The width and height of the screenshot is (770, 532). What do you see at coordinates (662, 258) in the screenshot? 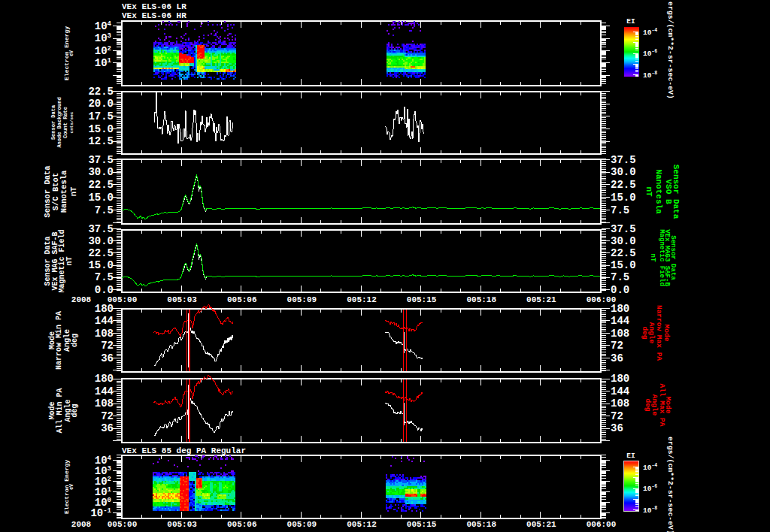
I see `svg-text: Magnetic Field` at bounding box center [662, 258].